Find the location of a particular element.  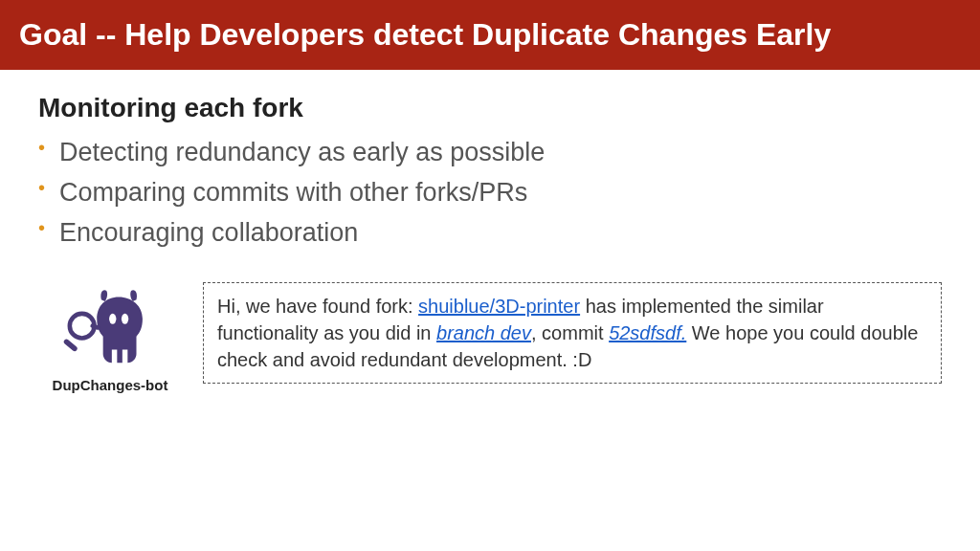

message-text: , commit is located at coordinates (570, 333).